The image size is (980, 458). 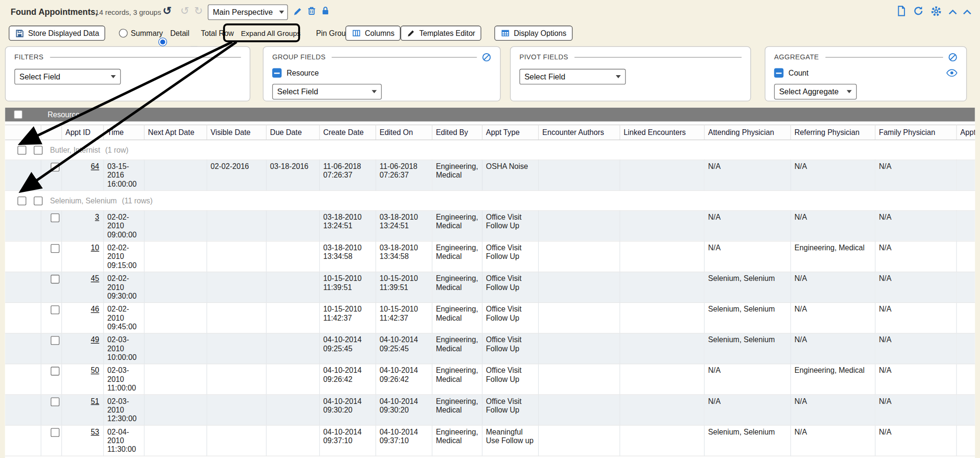 I want to click on clear-aggregate-icon, so click(x=953, y=57).